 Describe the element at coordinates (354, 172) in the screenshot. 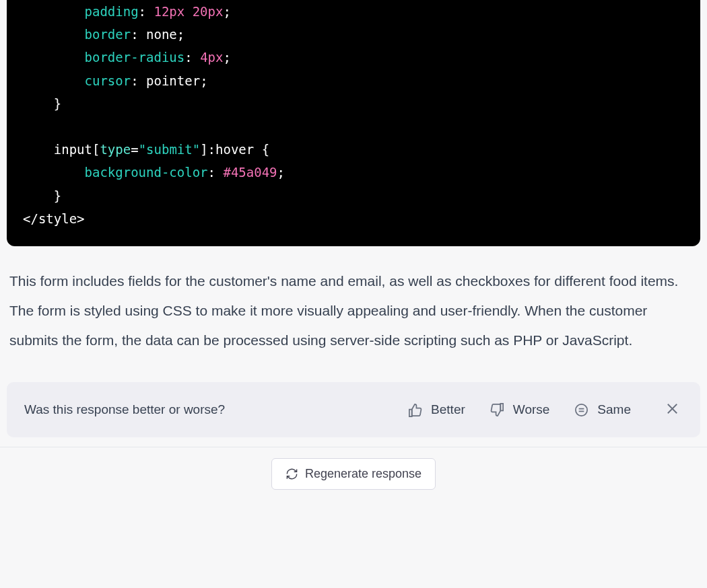

I see `code-line: background-color: #45a049;` at that location.